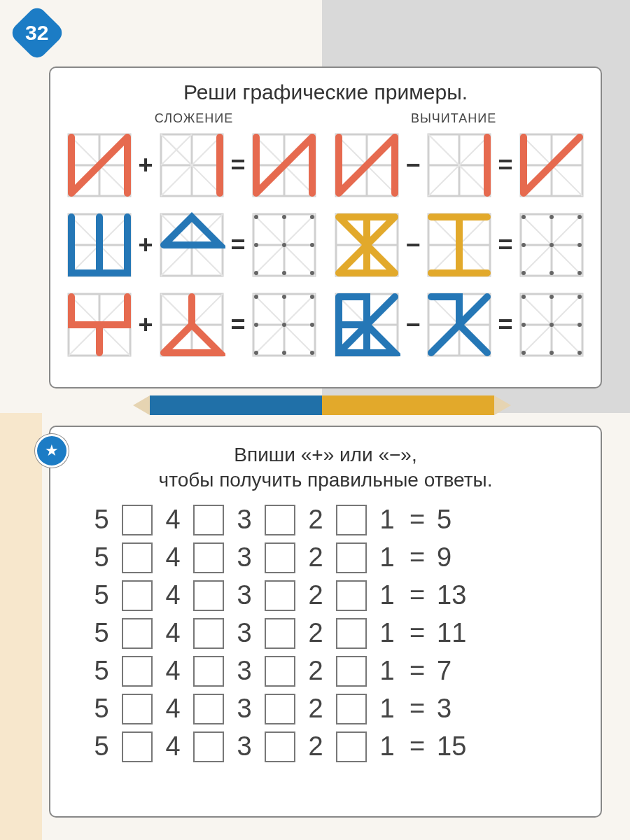 Image resolution: width=630 pixels, height=840 pixels. Describe the element at coordinates (455, 633) in the screenshot. I see `answer-value: 11` at that location.